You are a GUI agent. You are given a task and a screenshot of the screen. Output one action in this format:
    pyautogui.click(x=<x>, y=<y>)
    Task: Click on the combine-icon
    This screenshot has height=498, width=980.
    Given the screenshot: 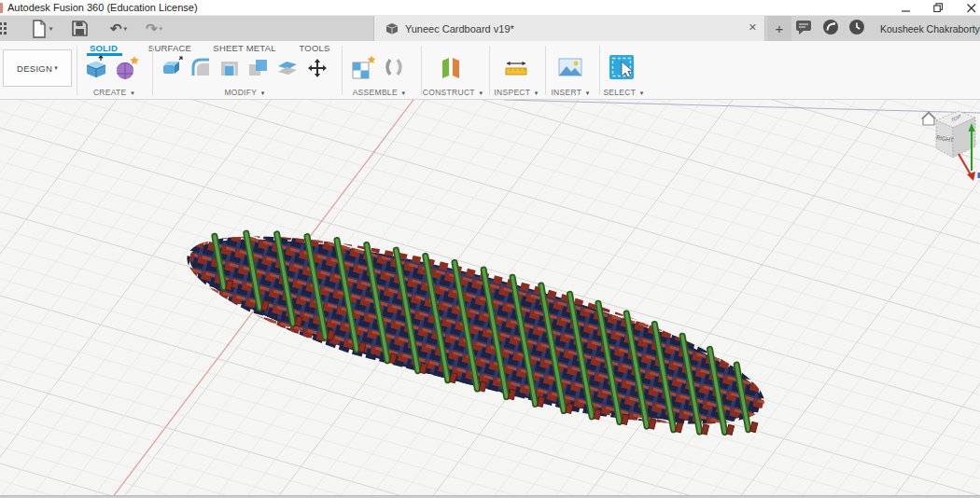 What is the action you would take?
    pyautogui.click(x=259, y=67)
    